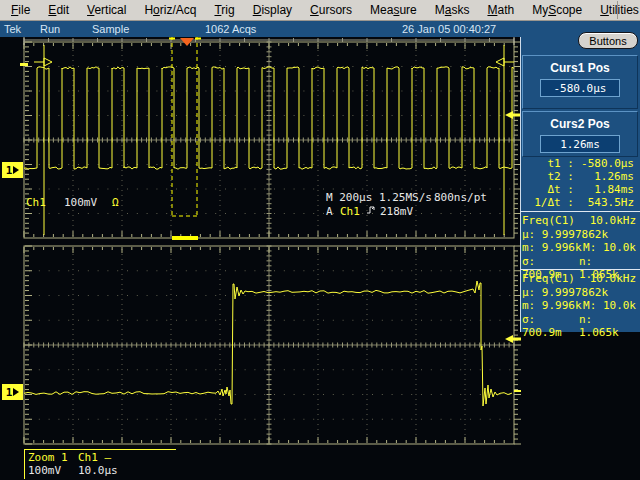  Describe the element at coordinates (170, 10) in the screenshot. I see `menu-item-horizacq: Horiz/Acq` at that location.